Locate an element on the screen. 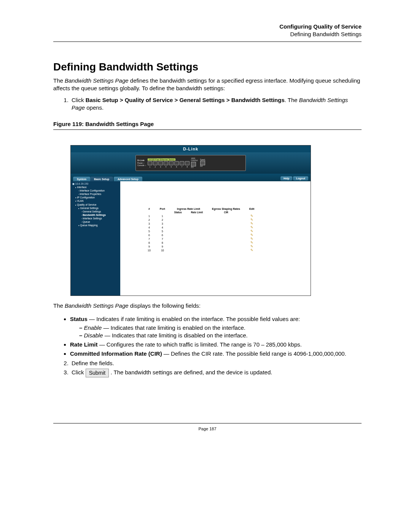  tab-basic-setup: Basic Setup is located at coordinates (102, 179).